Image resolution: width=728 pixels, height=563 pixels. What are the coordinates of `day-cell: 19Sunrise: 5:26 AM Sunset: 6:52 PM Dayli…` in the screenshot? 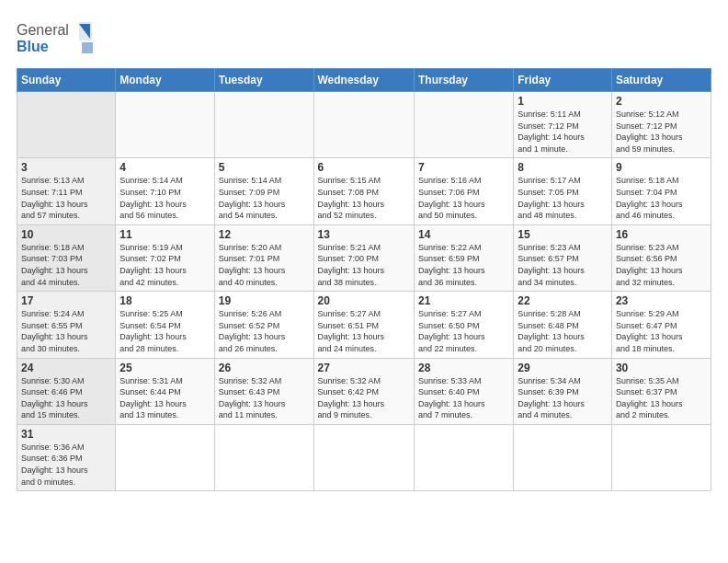 It's located at (264, 325).